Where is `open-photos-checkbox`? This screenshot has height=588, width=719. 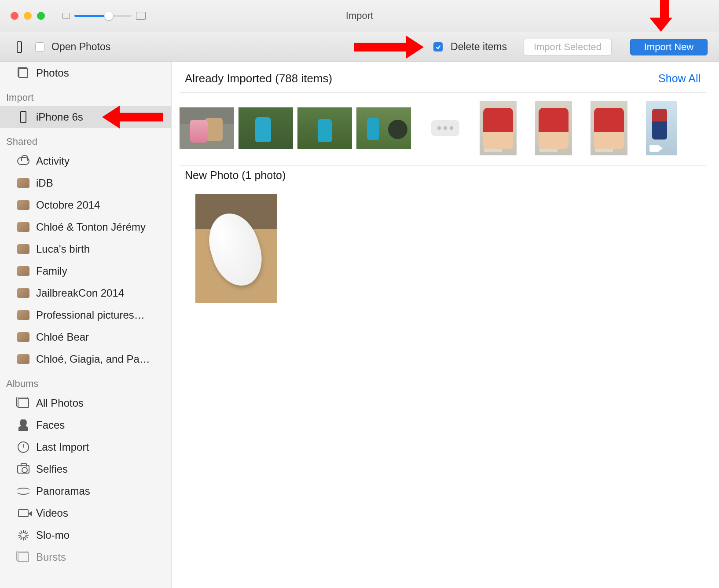
open-photos-checkbox is located at coordinates (40, 47).